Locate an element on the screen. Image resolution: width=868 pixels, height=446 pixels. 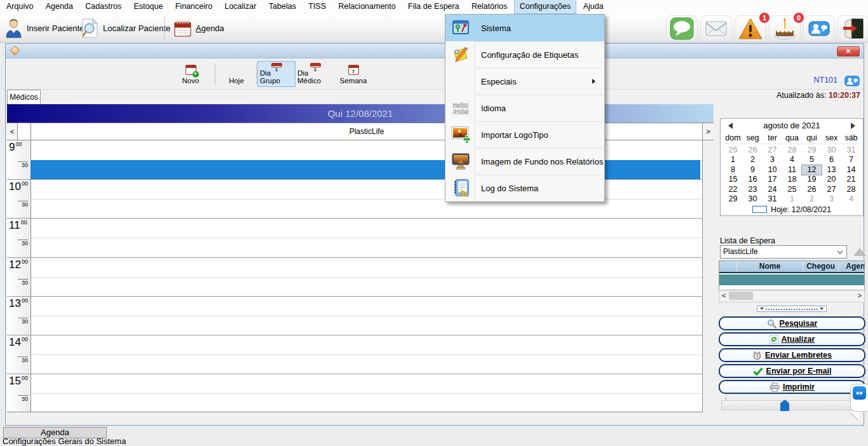
imprimir-button: Imprimir is located at coordinates (792, 387).